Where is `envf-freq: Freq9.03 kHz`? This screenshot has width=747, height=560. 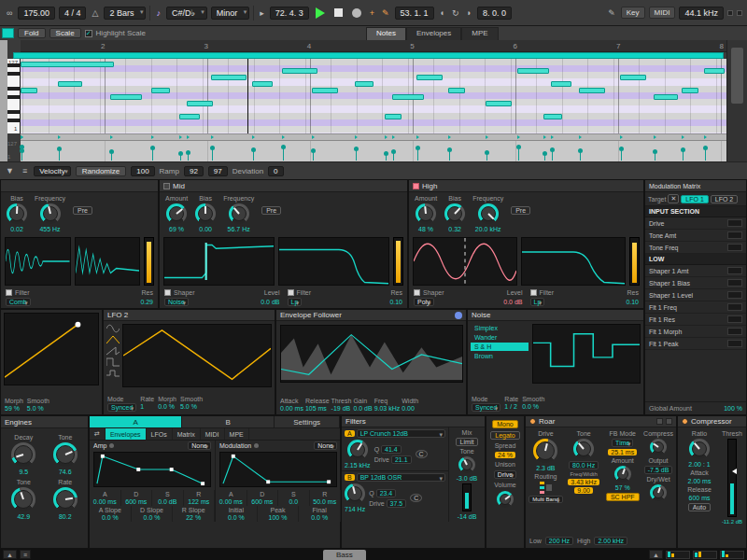 envf-freq: Freq9.03 kHz is located at coordinates (388, 405).